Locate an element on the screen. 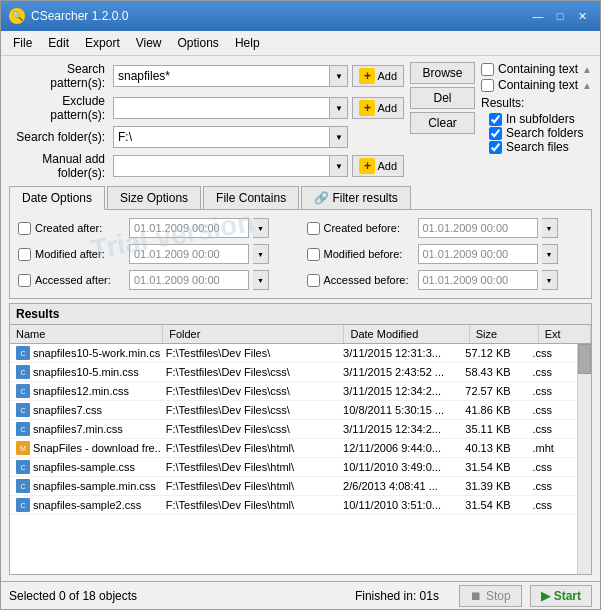 The image size is (601, 610). maximize-button: □ is located at coordinates (560, 16).